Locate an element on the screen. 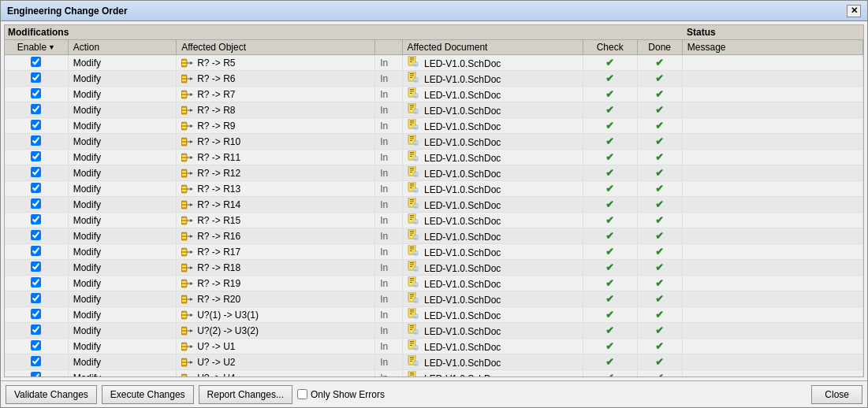 The height and width of the screenshot is (408, 868). object-label: R? -> R12 is located at coordinates (219, 173).